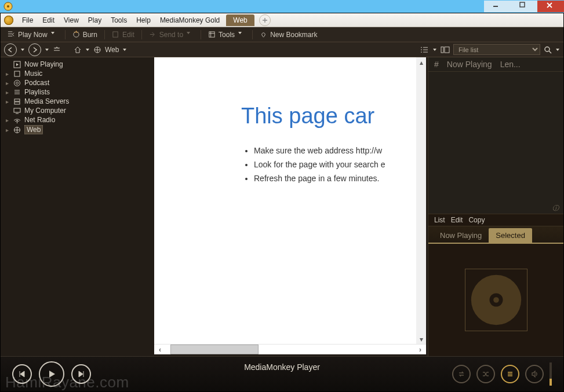 The image size is (564, 392). Describe the element at coordinates (496, 220) in the screenshot. I see `art-menu: List Edit Copy` at that location.